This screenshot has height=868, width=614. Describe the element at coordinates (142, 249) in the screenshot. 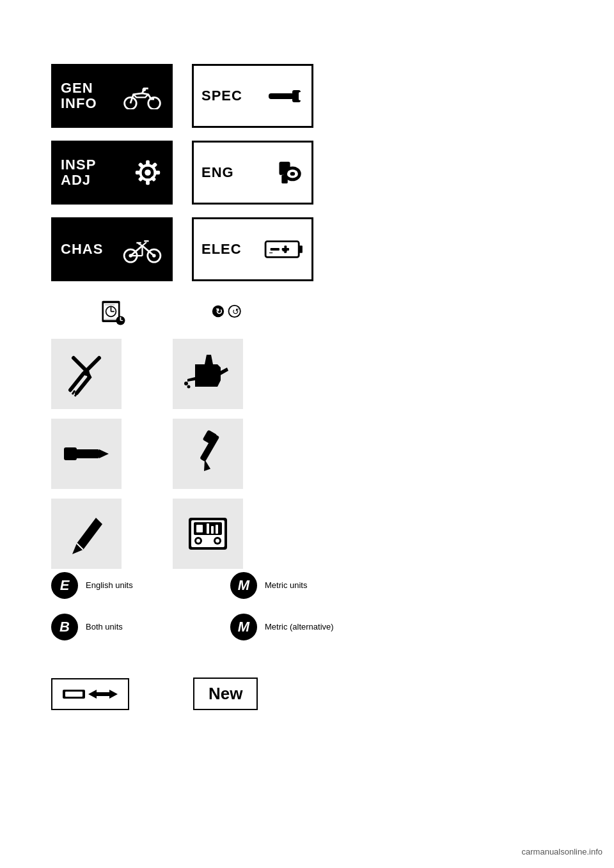

I see `cat-icon-bicycle` at that location.